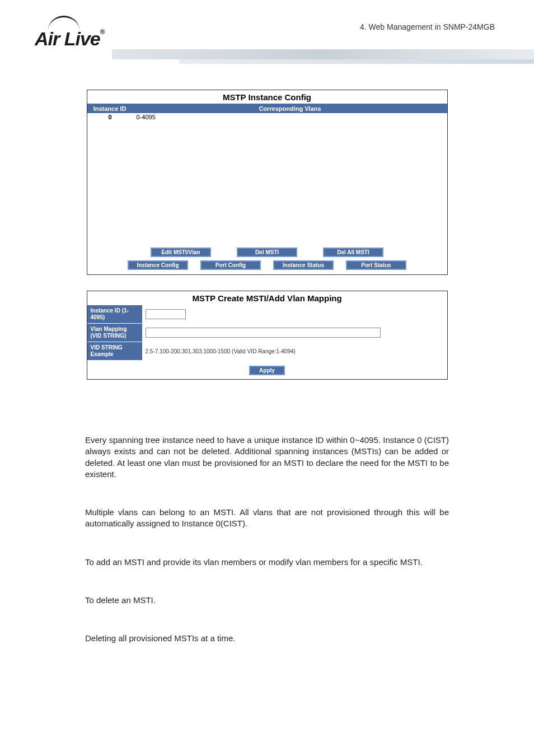 Image resolution: width=534 pixels, height=756 pixels. What do you see at coordinates (268, 265) in the screenshot?
I see `button-row-2: Instance Config Port Config Instance Sta…` at bounding box center [268, 265].